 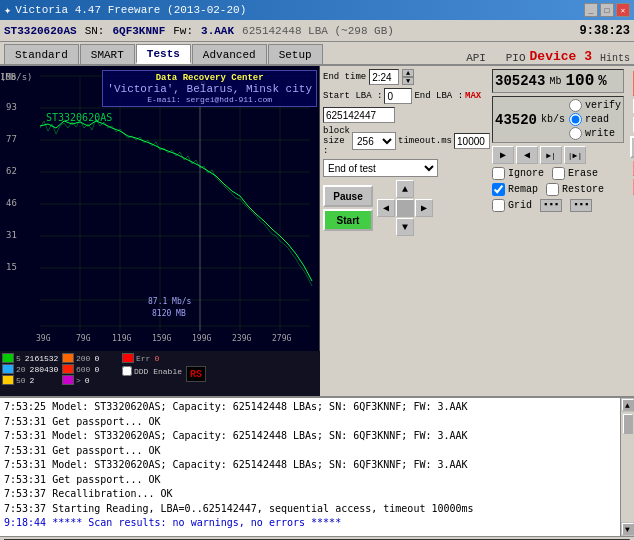 What do you see at coordinates (600, 134) in the screenshot?
I see `write-label: write` at bounding box center [600, 134].